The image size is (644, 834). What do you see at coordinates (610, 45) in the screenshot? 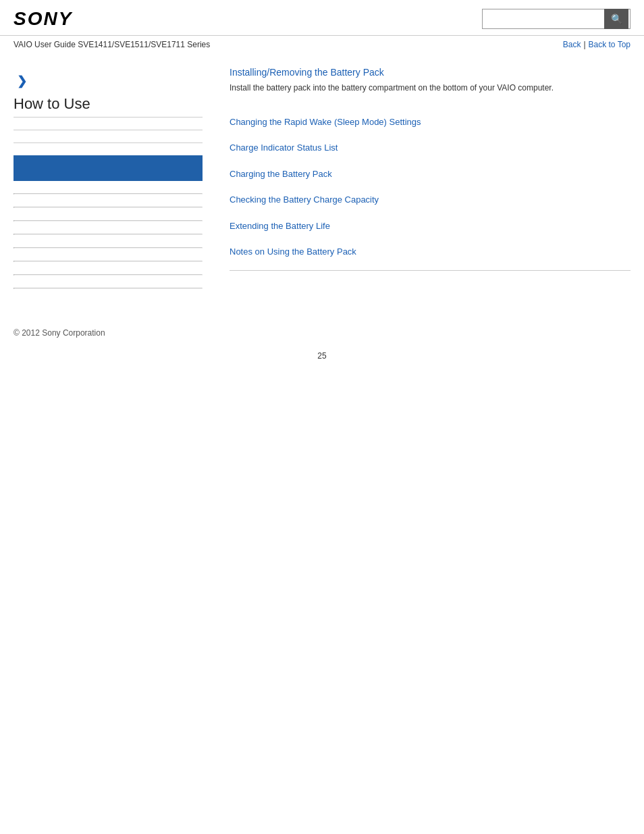
I see `back-to-top-link: Back to Top` at bounding box center [610, 45].